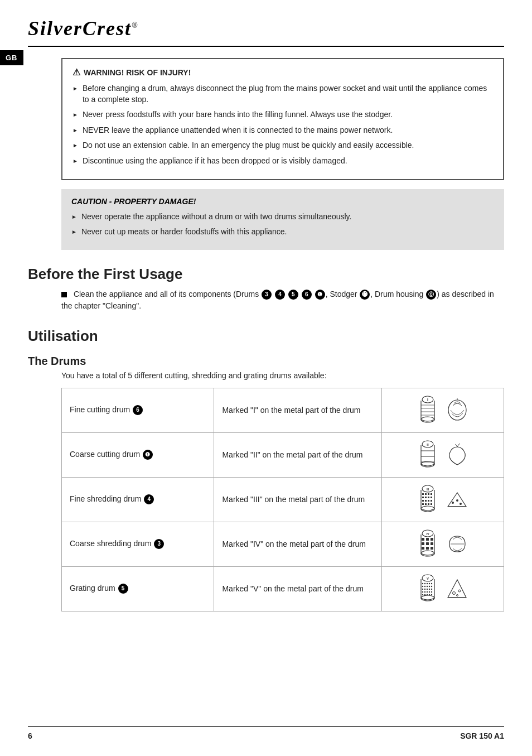 This screenshot has width=532, height=756. What do you see at coordinates (138, 589) in the screenshot?
I see `drum-name-cell: Grating drum 5` at bounding box center [138, 589].